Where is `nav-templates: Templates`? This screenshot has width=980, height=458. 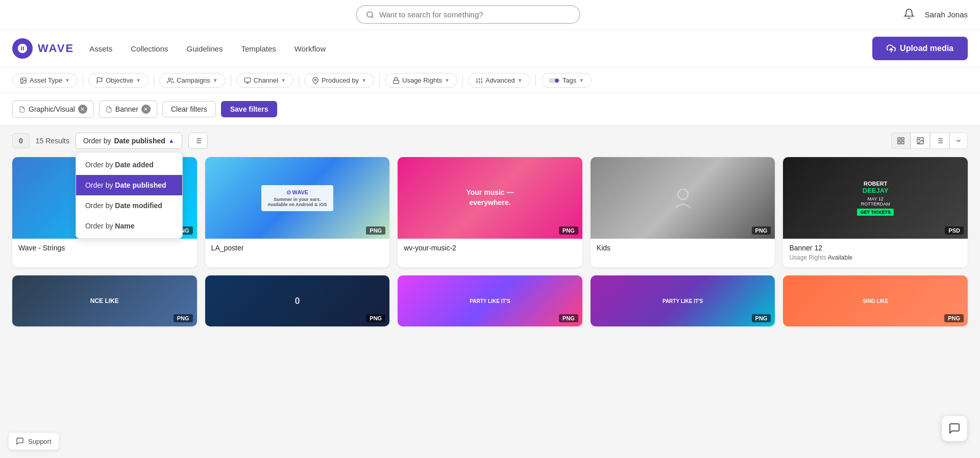 nav-templates: Templates is located at coordinates (258, 49).